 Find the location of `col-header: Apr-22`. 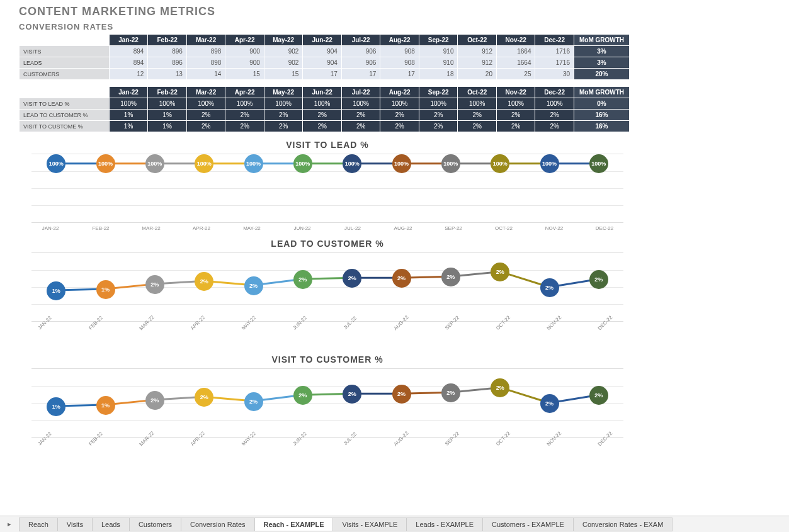

col-header: Apr-22 is located at coordinates (245, 93).